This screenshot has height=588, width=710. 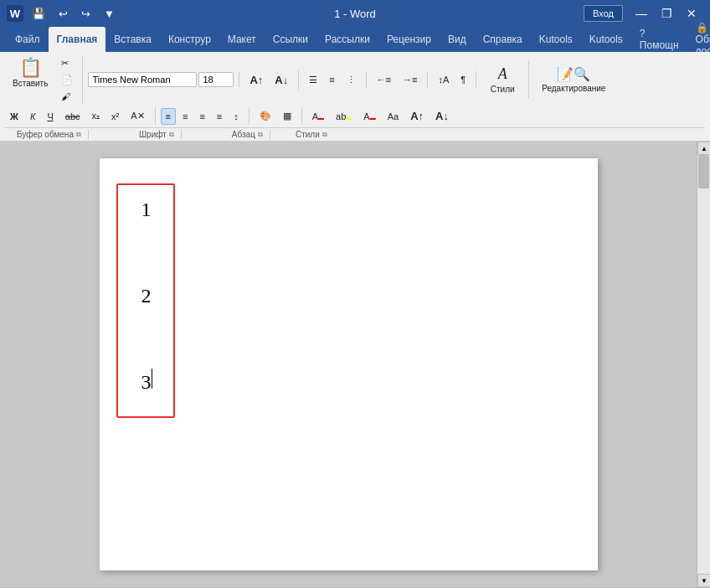 I want to click on doc-line-2: 2, so click(x=353, y=297).